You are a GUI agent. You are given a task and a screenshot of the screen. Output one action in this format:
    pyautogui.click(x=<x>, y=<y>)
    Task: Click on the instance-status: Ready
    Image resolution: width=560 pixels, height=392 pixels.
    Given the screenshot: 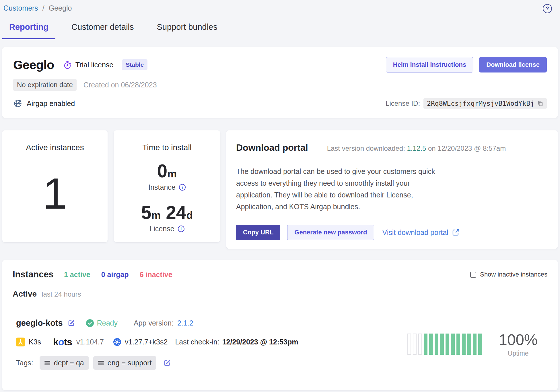 What is the action you would take?
    pyautogui.click(x=102, y=323)
    